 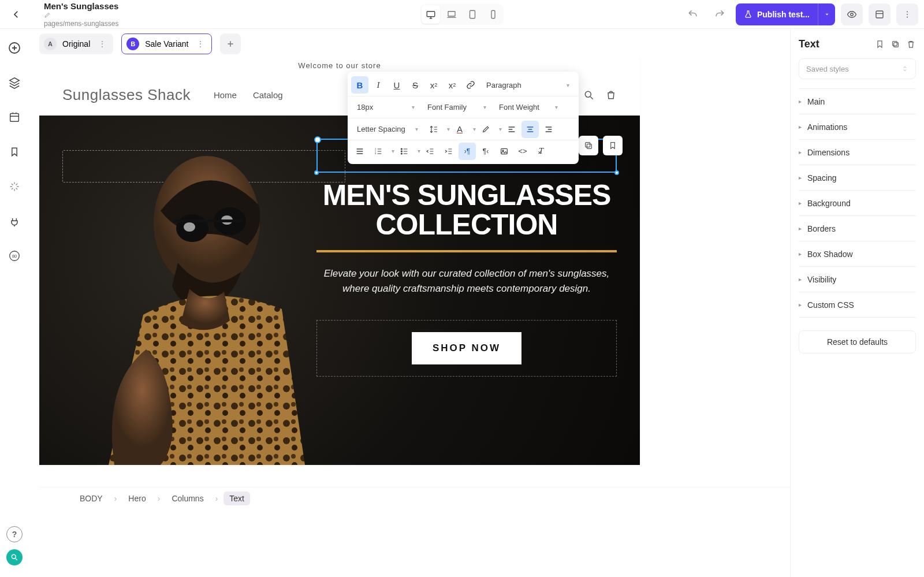 What do you see at coordinates (419, 151) in the screenshot?
I see `ul-caret: ▾` at bounding box center [419, 151].